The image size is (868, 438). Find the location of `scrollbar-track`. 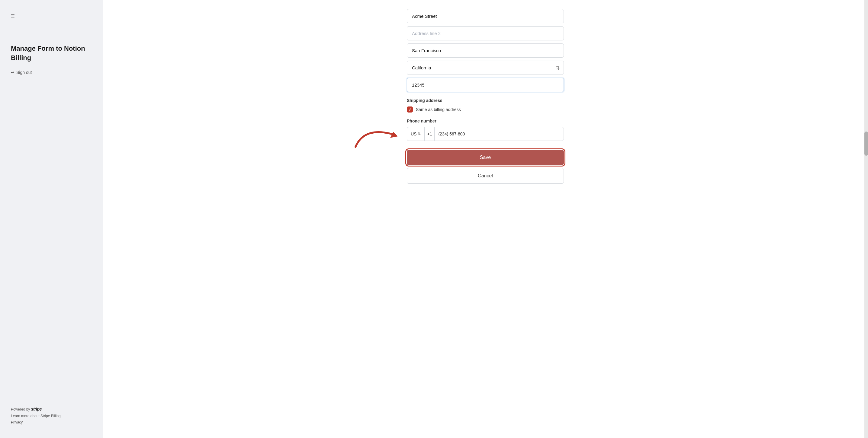

scrollbar-track is located at coordinates (866, 219).